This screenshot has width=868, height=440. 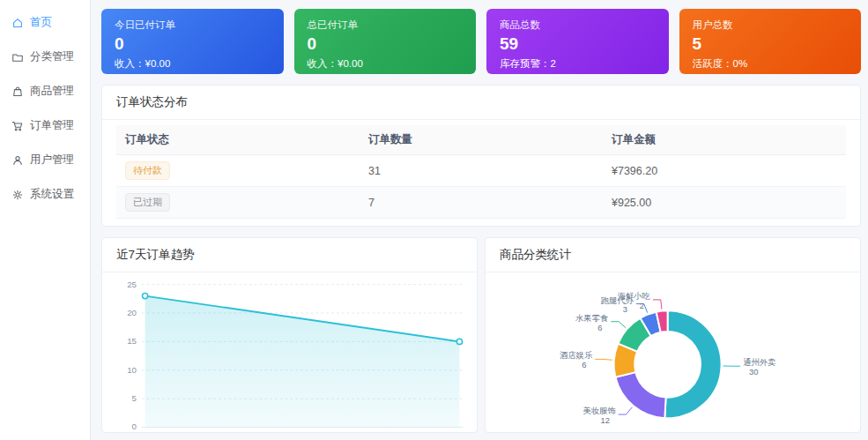 I want to click on folder-icon, so click(x=18, y=57).